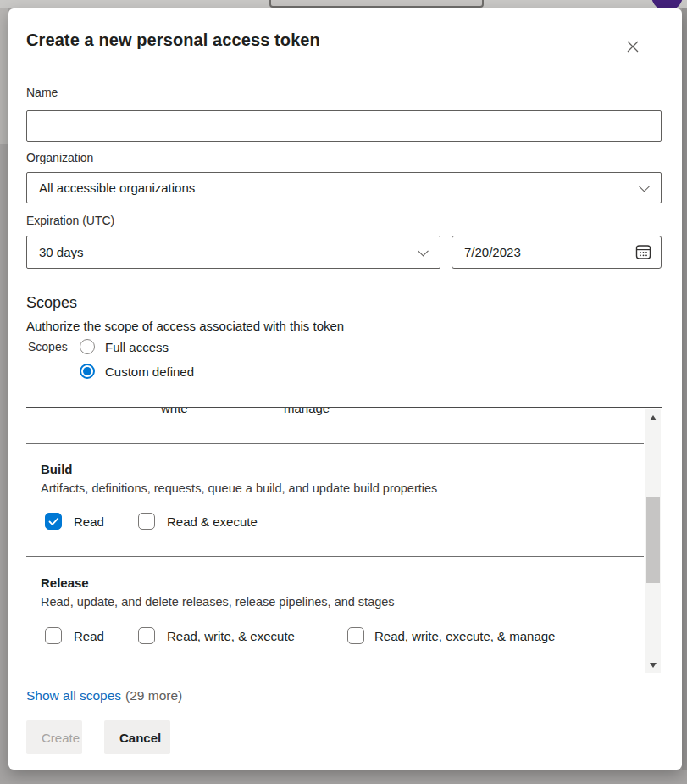 This screenshot has height=784, width=687. What do you see at coordinates (344, 125) in the screenshot?
I see `name-input` at bounding box center [344, 125].